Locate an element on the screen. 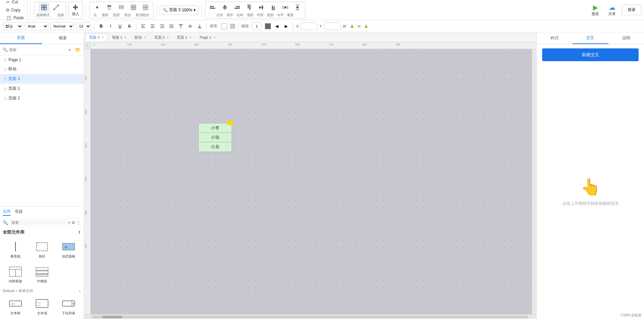 This screenshot has height=319, width=644. overview-tab: 概要 is located at coordinates (63, 38).